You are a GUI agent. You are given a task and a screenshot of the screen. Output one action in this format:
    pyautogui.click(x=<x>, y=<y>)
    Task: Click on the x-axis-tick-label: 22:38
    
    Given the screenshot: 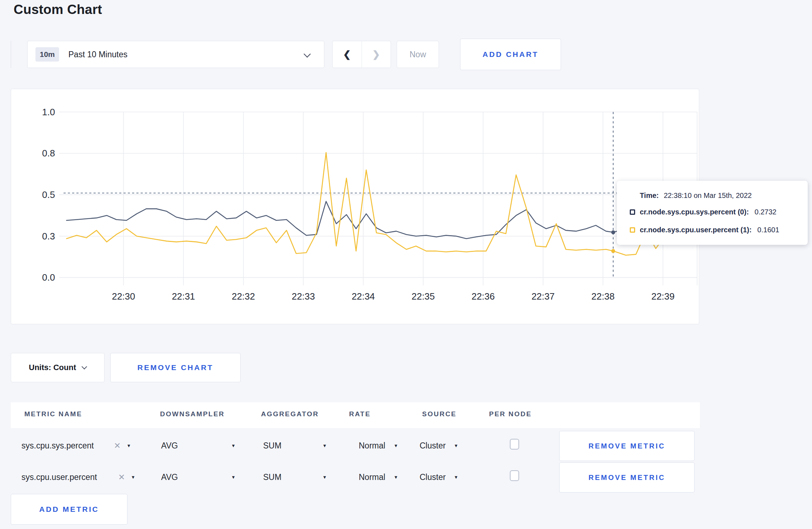 What is the action you would take?
    pyautogui.click(x=603, y=296)
    